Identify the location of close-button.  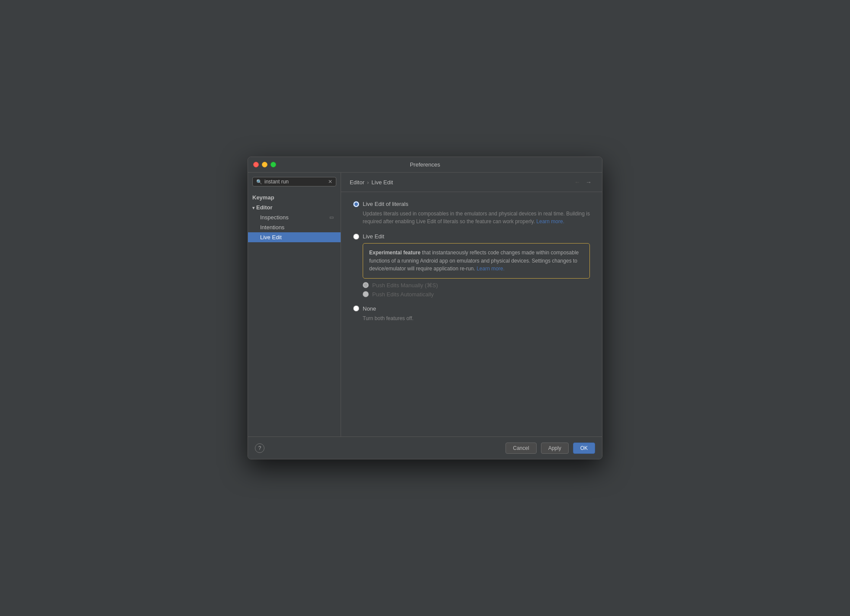
(256, 164).